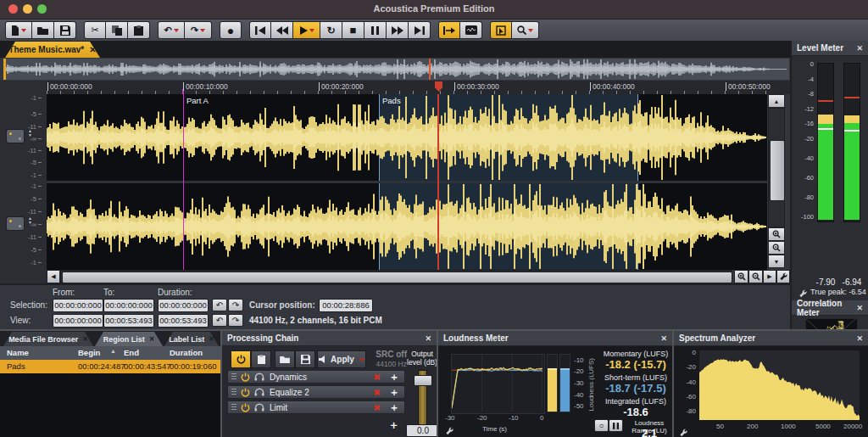  What do you see at coordinates (117, 31) in the screenshot?
I see `copy-button` at bounding box center [117, 31].